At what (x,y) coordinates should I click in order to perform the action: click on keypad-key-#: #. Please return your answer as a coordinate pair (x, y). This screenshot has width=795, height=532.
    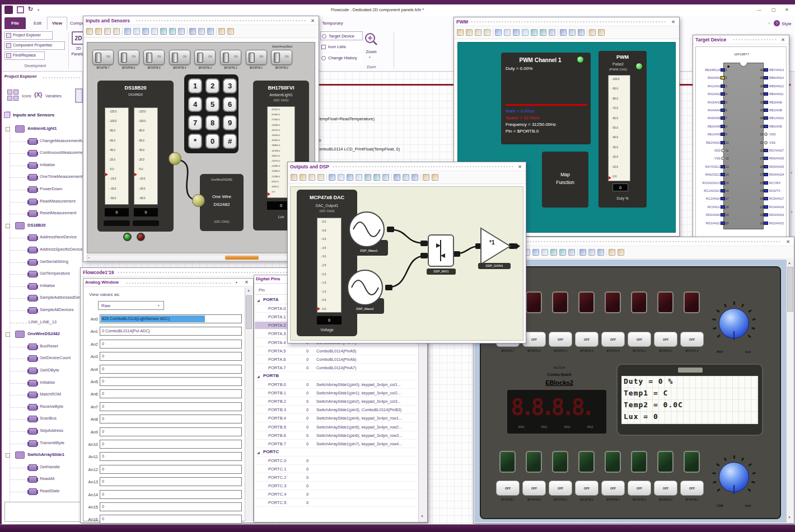
    Looking at the image, I should click on (230, 141).